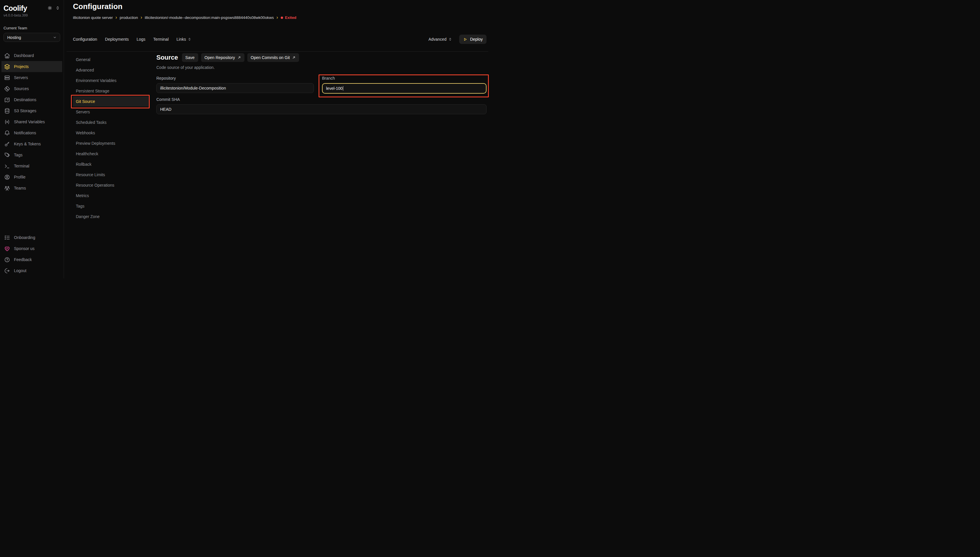 The image size is (980, 557). Describe the element at coordinates (98, 7) in the screenshot. I see `page-title: Configuration` at that location.